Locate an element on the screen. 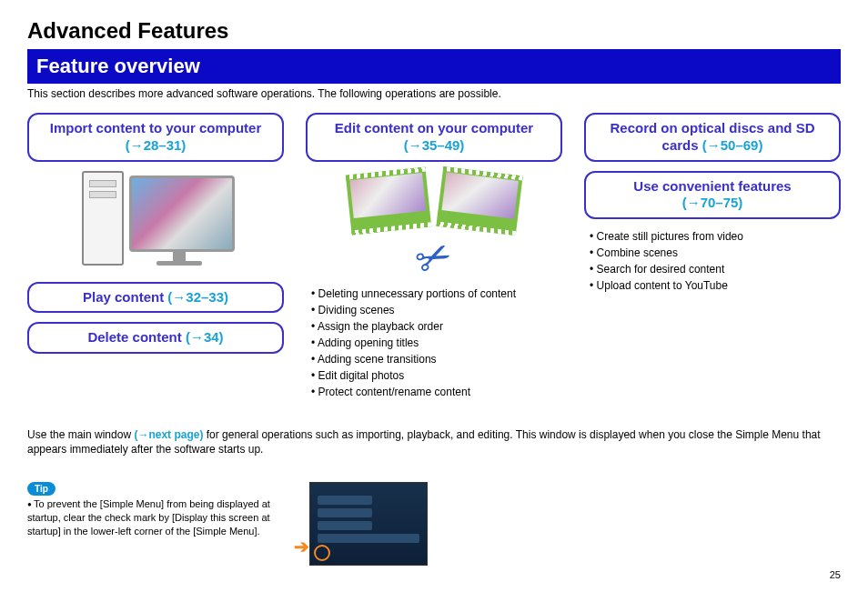 The height and width of the screenshot is (612, 868). arrow-icon: ➔ is located at coordinates (302, 547).